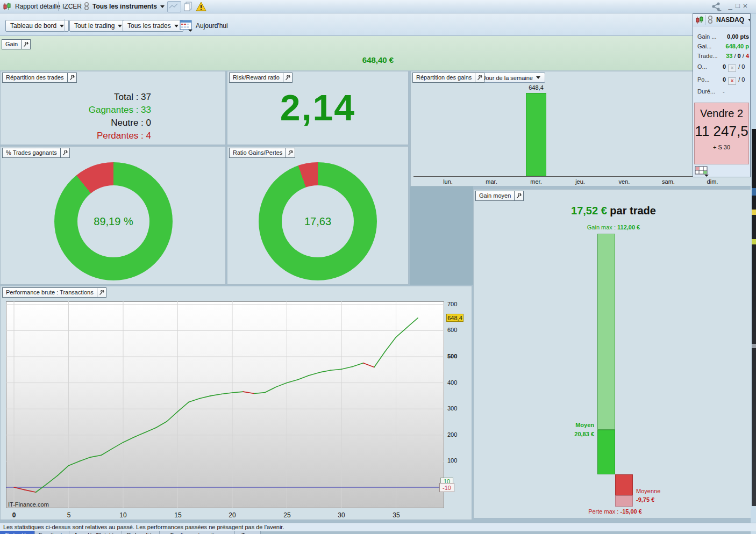 This screenshot has width=756, height=534. What do you see at coordinates (287, 515) in the screenshot?
I see `x-axis-label: 25` at bounding box center [287, 515].